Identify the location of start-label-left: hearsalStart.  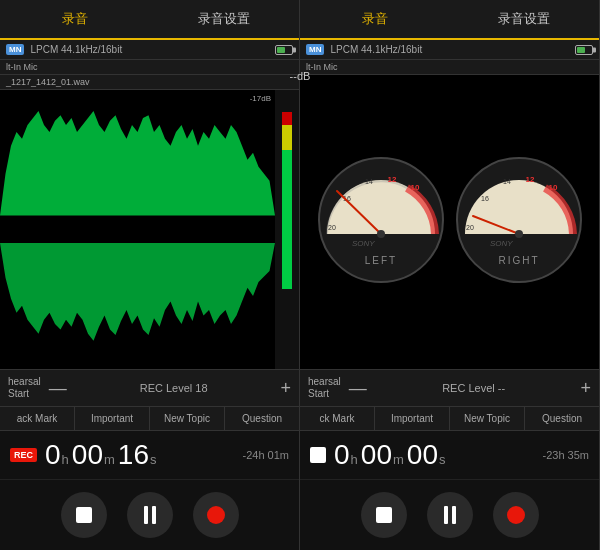
(24, 388).